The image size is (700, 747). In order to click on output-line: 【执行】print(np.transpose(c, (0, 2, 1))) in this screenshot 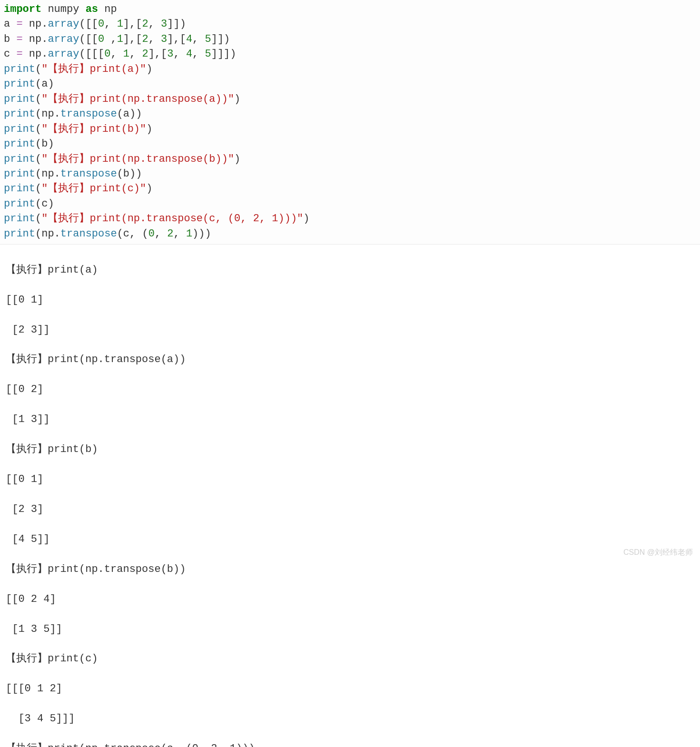, I will do `click(351, 744)`.